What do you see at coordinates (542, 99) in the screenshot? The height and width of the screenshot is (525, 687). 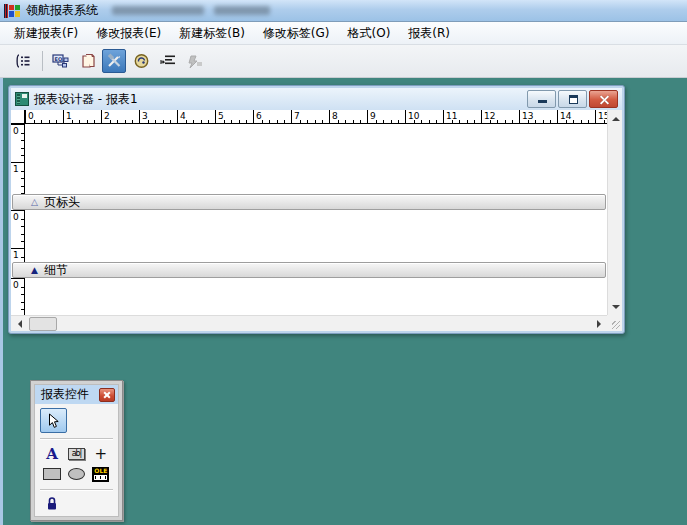 I see `minimize-button` at bounding box center [542, 99].